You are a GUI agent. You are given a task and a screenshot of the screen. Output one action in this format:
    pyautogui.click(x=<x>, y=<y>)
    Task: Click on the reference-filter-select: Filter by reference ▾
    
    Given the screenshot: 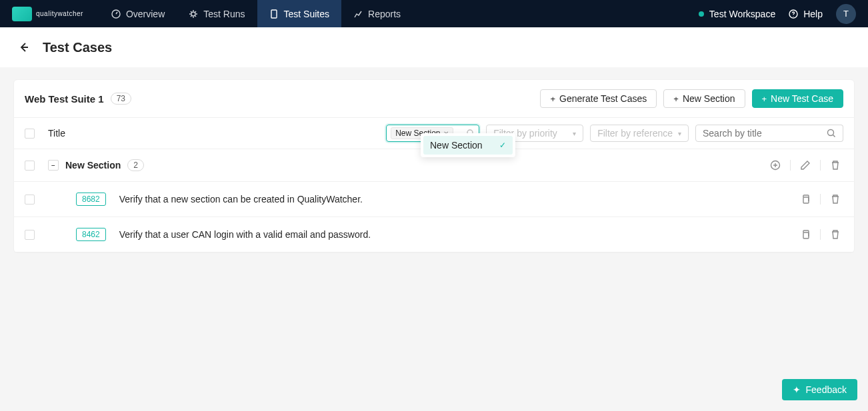 What is the action you would take?
    pyautogui.click(x=639, y=133)
    